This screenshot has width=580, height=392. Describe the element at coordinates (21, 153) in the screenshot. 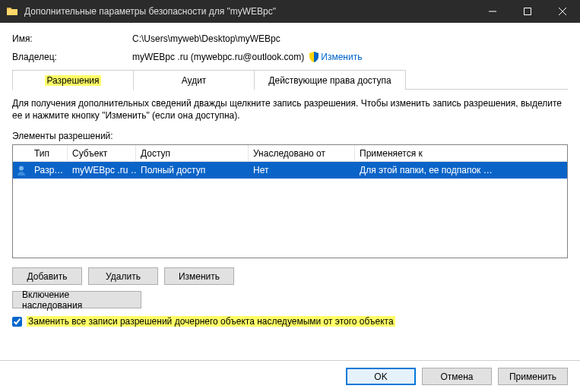

I see `grid-header-icon` at that location.